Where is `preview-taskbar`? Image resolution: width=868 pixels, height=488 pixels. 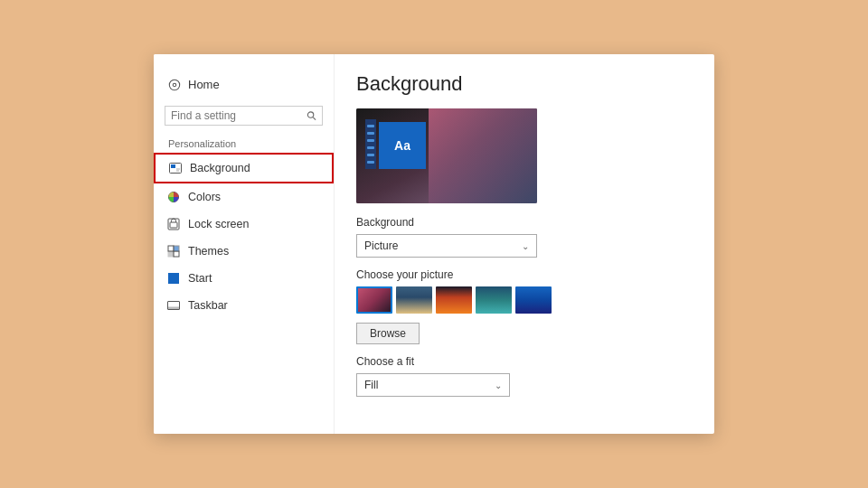
preview-taskbar is located at coordinates (371, 145).